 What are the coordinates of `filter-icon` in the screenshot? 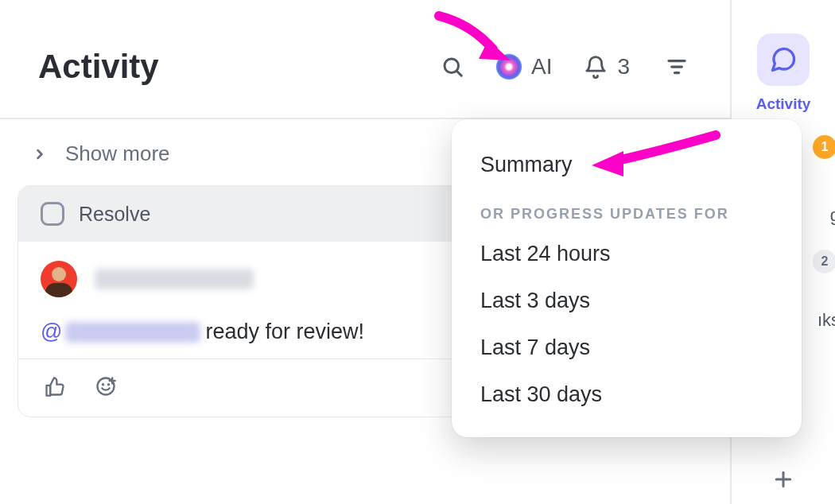 It's located at (677, 67).